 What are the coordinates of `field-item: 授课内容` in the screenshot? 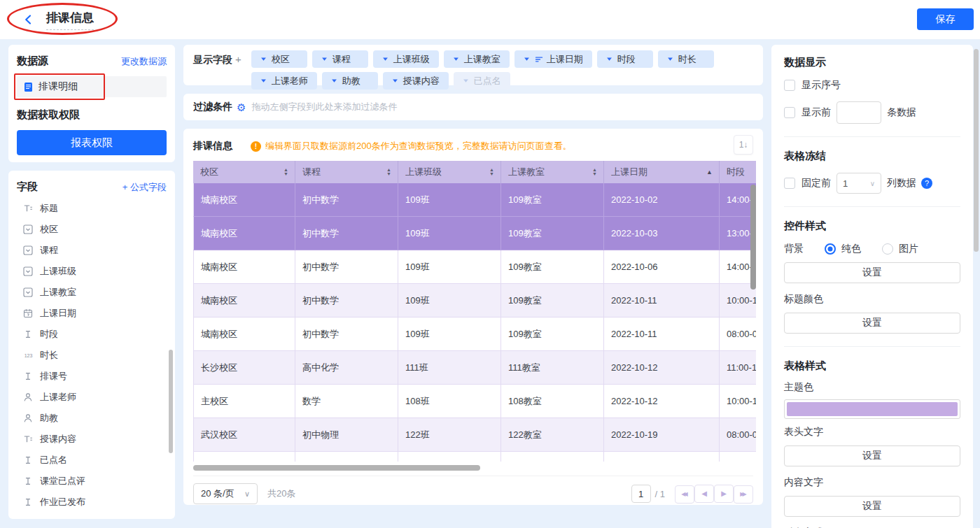 It's located at (92, 439).